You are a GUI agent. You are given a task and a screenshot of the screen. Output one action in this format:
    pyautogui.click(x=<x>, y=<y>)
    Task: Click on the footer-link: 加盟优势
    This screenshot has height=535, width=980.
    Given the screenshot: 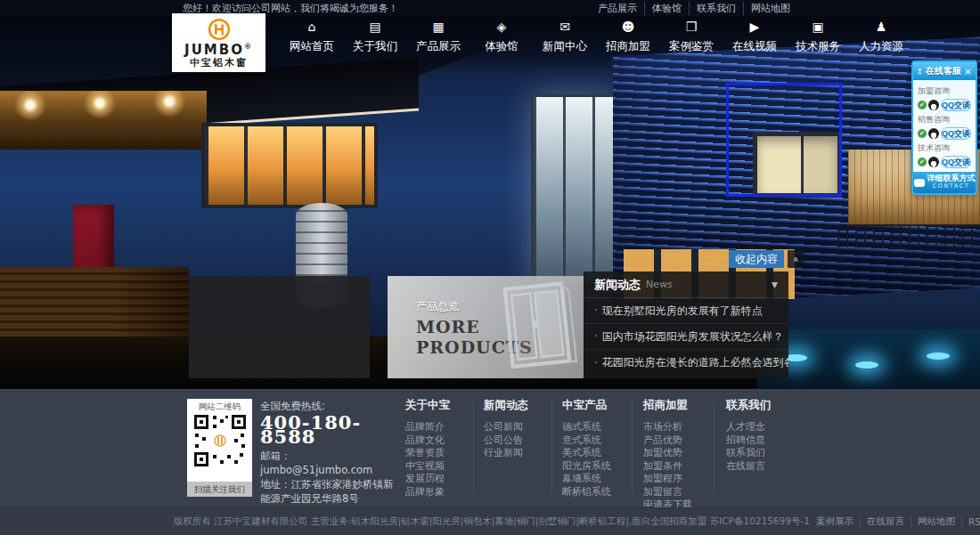 What is the action you would take?
    pyautogui.click(x=668, y=454)
    